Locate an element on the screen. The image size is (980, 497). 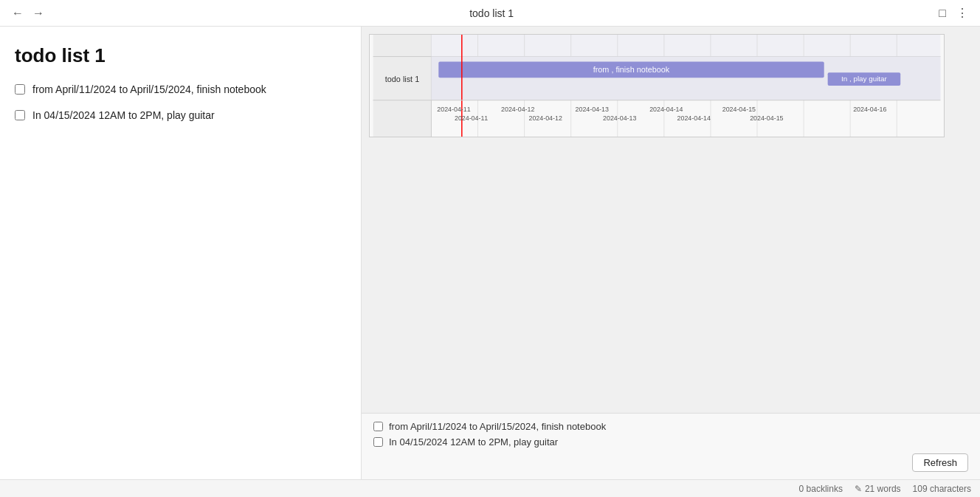
nav-buttons: ← → is located at coordinates (28, 13).